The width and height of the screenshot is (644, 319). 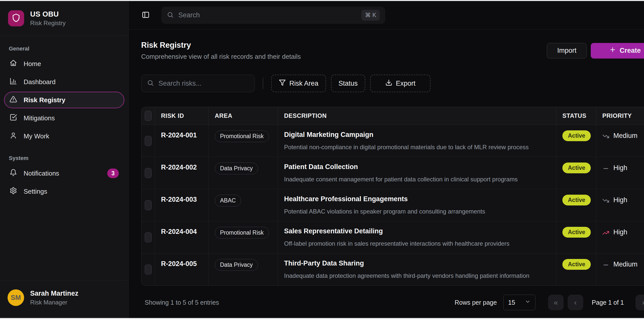 I want to click on sidebar-item-settings: Settings, so click(x=64, y=191).